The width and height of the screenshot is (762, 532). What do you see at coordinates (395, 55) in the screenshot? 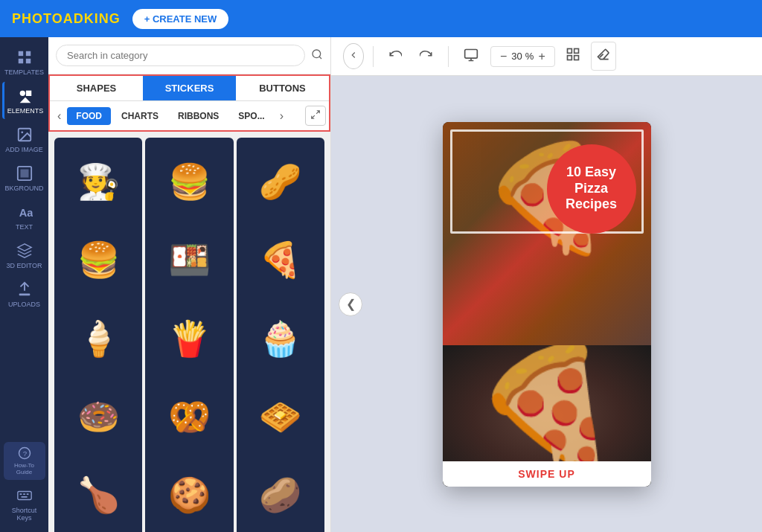
I see `undo-icon` at bounding box center [395, 55].